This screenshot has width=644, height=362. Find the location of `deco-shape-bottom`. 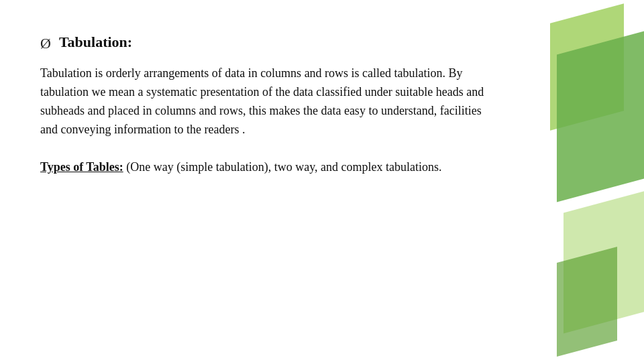

deco-shape-bottom is located at coordinates (587, 302).